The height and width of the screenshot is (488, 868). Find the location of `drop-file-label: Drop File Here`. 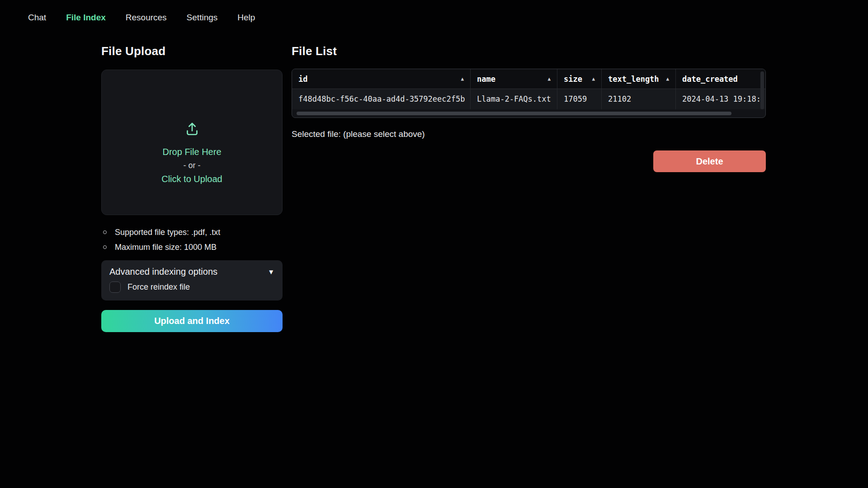

drop-file-label: Drop File Here is located at coordinates (192, 152).